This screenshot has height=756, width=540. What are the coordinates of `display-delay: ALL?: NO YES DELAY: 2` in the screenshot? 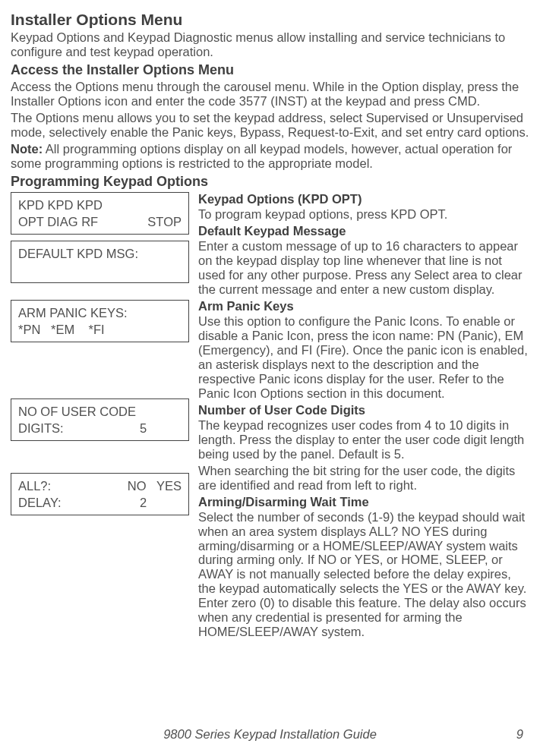 It's located at (100, 494).